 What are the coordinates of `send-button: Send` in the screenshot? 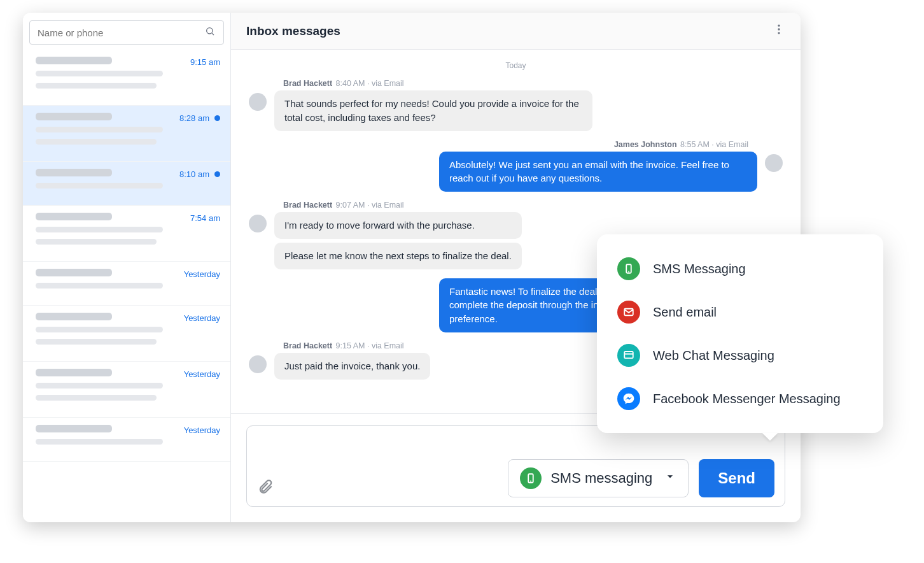 It's located at (737, 478).